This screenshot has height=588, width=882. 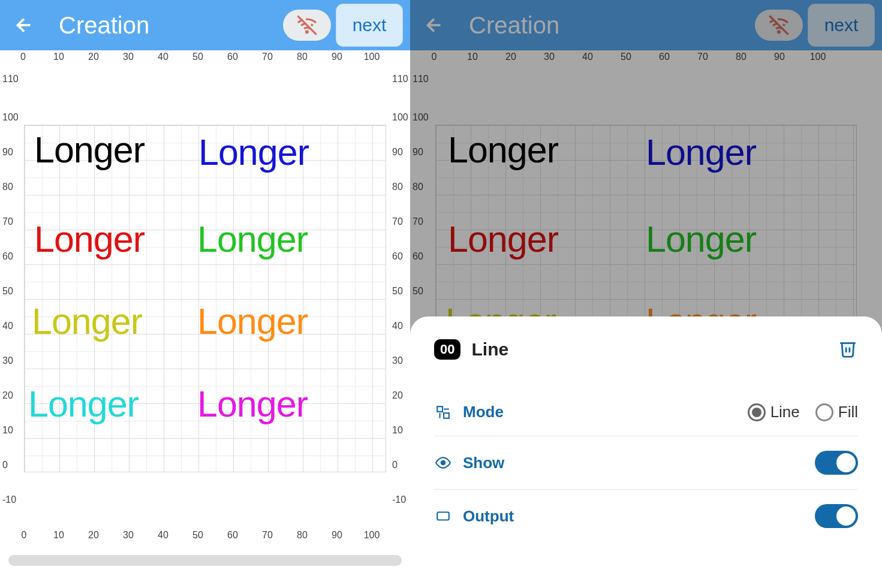 What do you see at coordinates (307, 25) in the screenshot?
I see `wifi-off-icon` at bounding box center [307, 25].